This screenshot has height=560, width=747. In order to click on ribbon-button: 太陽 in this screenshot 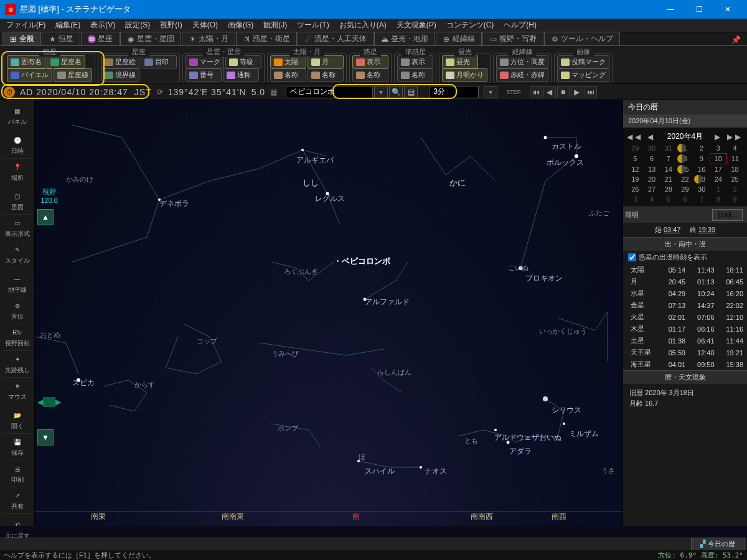, I will do `click(288, 62)`.